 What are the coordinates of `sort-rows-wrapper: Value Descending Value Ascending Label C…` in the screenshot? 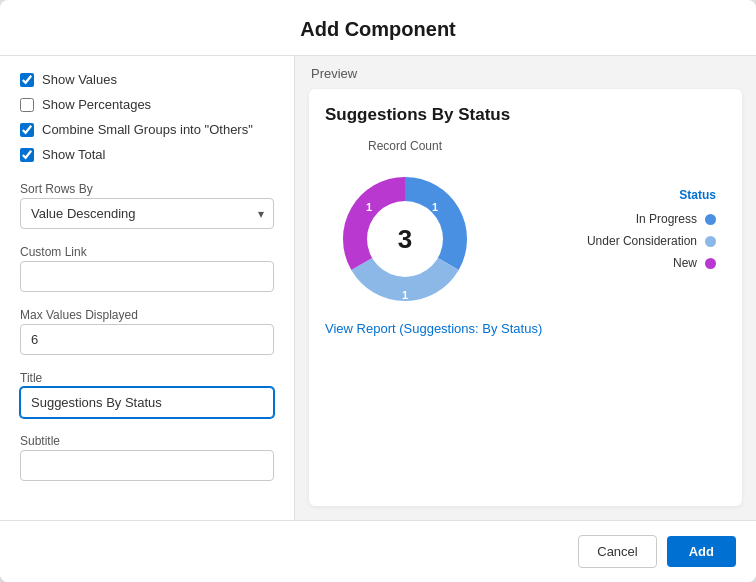 It's located at (147, 214).